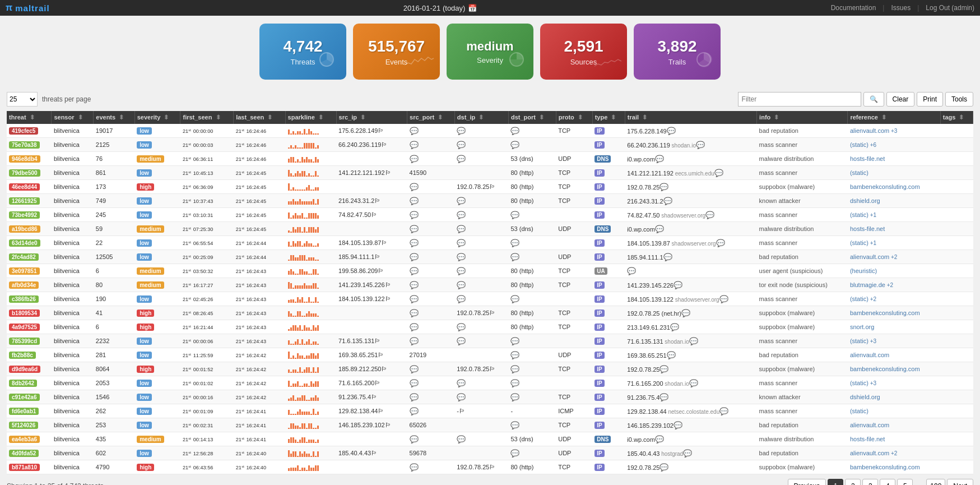  I want to click on threat-badge: fd6e0ab1, so click(24, 412).